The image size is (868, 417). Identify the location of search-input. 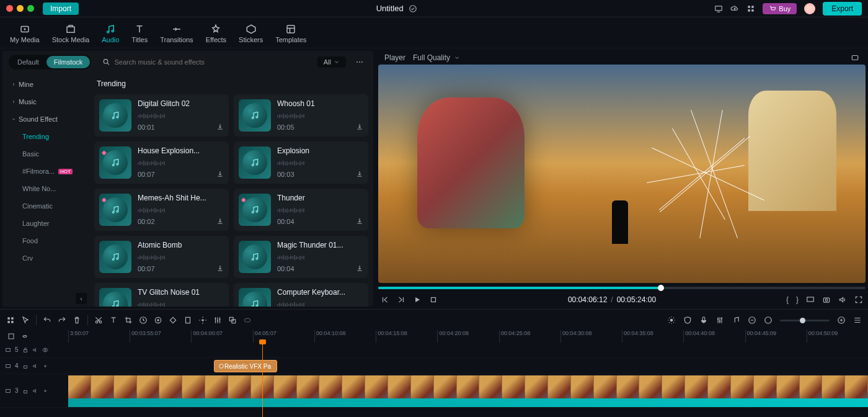
(211, 62).